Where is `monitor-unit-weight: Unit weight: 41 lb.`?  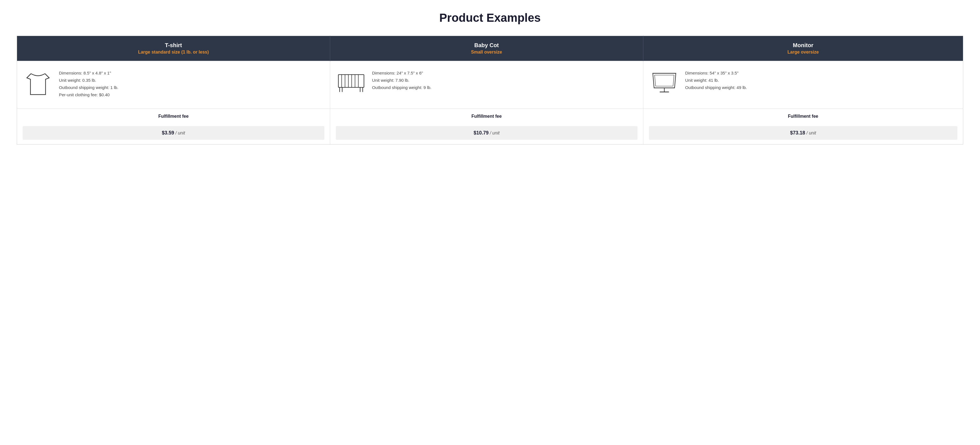 monitor-unit-weight: Unit weight: 41 lb. is located at coordinates (702, 80).